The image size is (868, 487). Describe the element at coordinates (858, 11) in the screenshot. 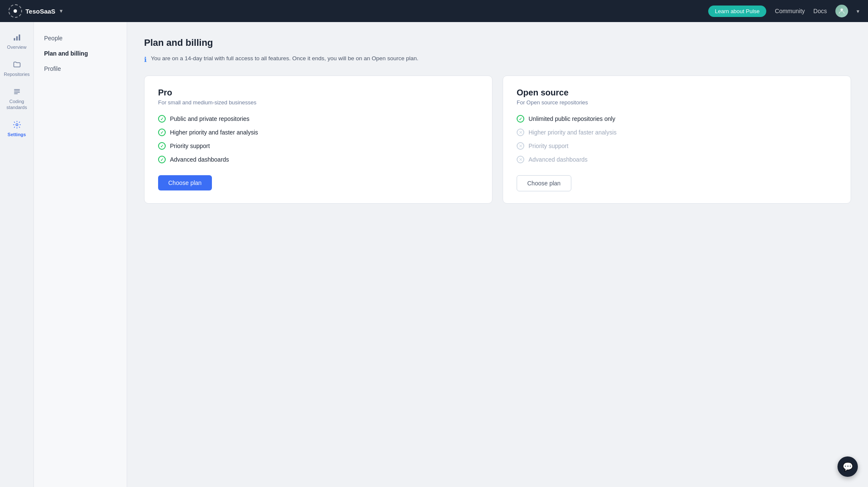

I see `avatar-chevron: ▾` at that location.